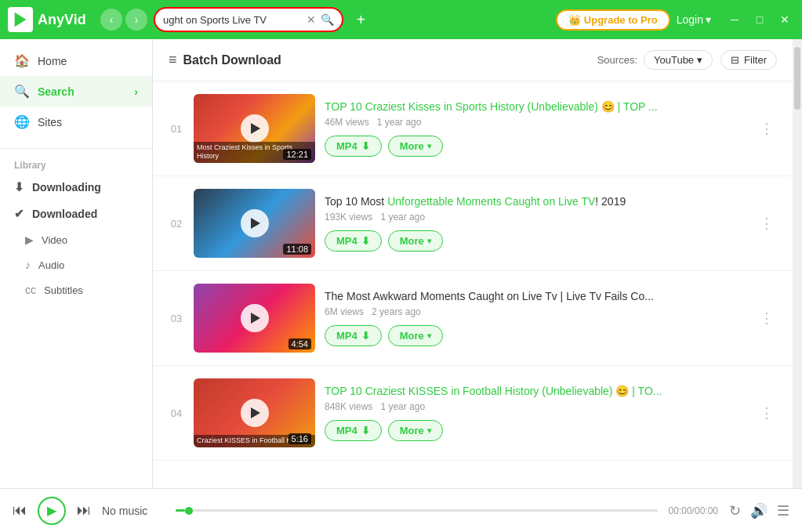 This screenshot has width=802, height=532. Describe the element at coordinates (232, 20) in the screenshot. I see `search-input` at that location.